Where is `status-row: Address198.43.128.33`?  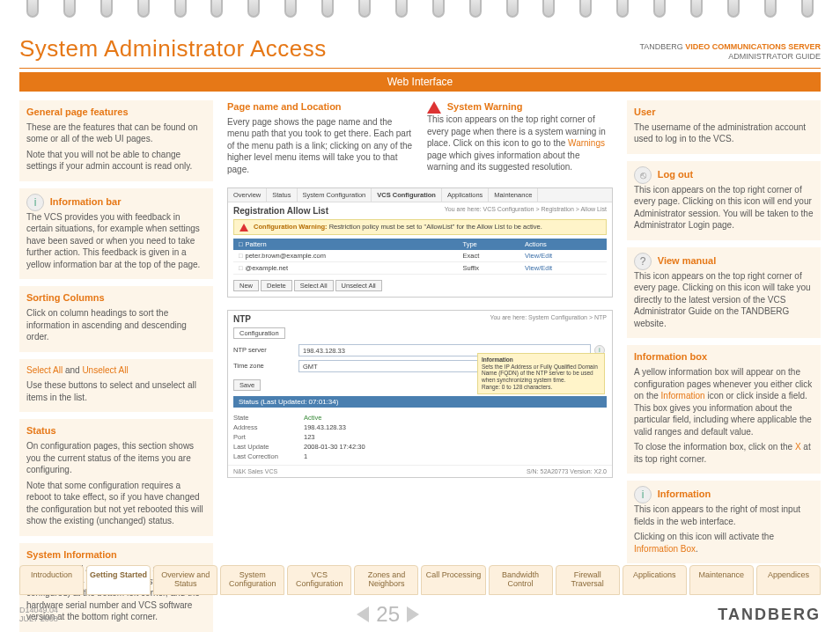 status-row: Address198.43.128.33 is located at coordinates (420, 428).